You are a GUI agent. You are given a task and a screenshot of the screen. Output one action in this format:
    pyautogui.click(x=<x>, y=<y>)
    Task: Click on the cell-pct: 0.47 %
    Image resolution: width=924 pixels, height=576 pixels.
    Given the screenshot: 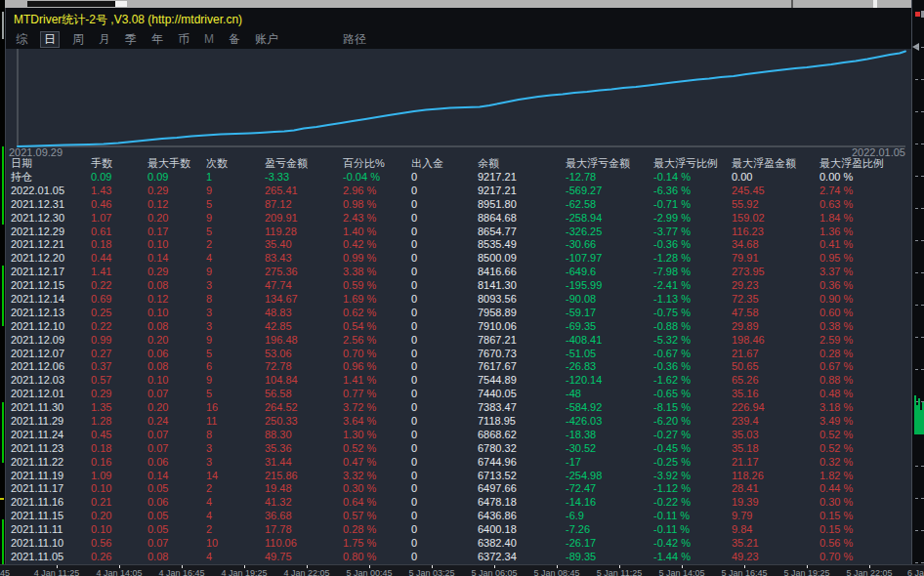 What is the action you would take?
    pyautogui.click(x=377, y=463)
    